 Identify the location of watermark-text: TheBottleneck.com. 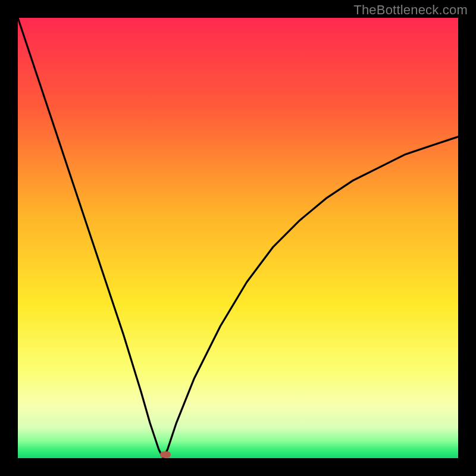
(411, 10).